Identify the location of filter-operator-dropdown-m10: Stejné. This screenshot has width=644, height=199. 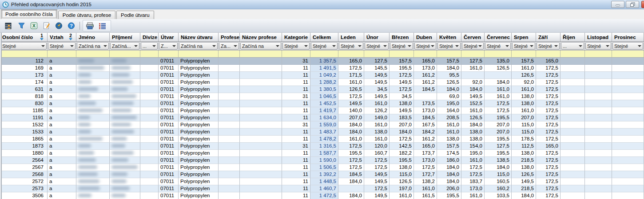
(598, 46).